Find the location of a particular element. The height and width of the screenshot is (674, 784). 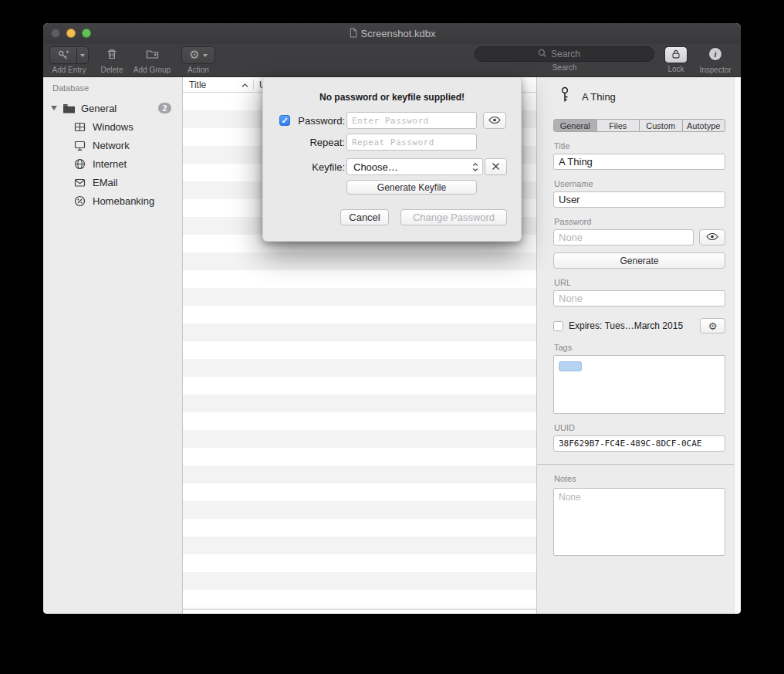

gear-icon: ⚙ is located at coordinates (713, 326).